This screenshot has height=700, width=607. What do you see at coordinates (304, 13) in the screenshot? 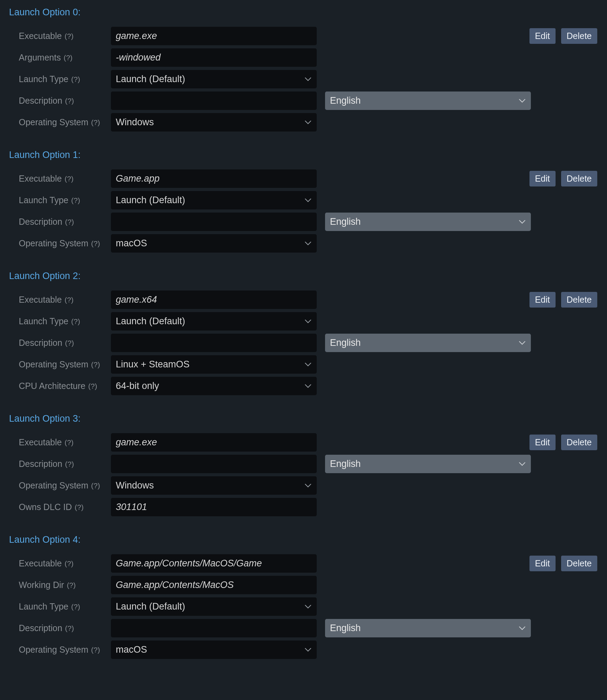
I see `section-title: Launch Option 0:` at bounding box center [304, 13].